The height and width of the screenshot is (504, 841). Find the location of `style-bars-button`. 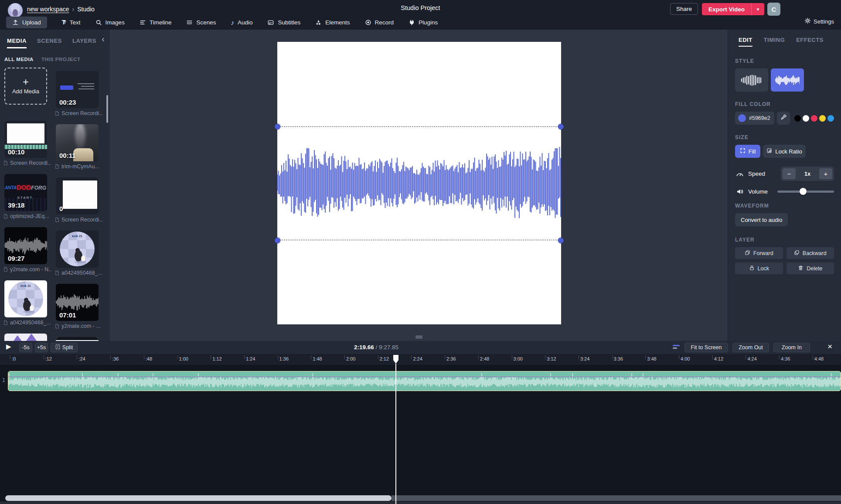

style-bars-button is located at coordinates (752, 80).